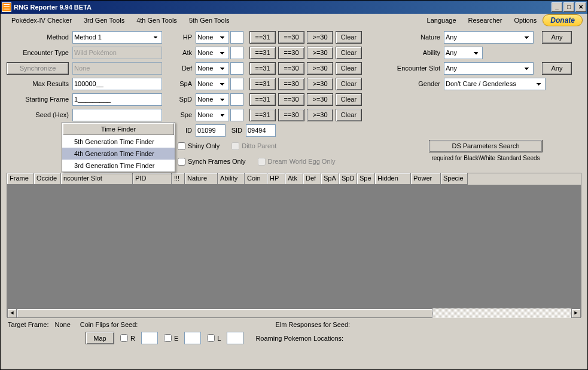 The width and height of the screenshot is (588, 370). I want to click on spe-ge30-button: >=30, so click(320, 115).